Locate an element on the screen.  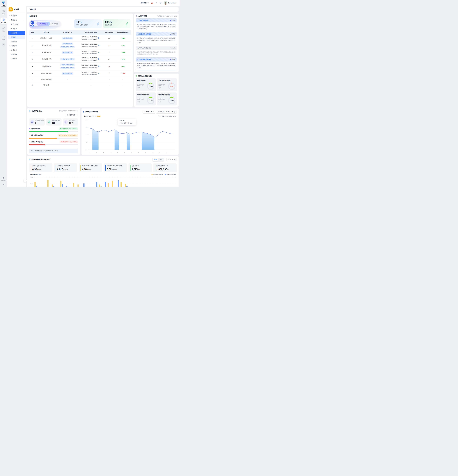
svg-text: 12 is located at coordinates (167, 152).